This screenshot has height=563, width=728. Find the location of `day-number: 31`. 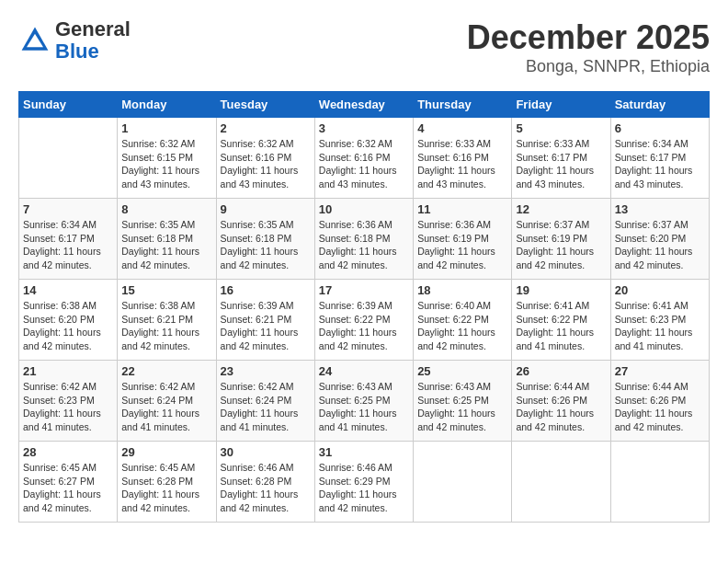

day-number: 31 is located at coordinates (364, 453).